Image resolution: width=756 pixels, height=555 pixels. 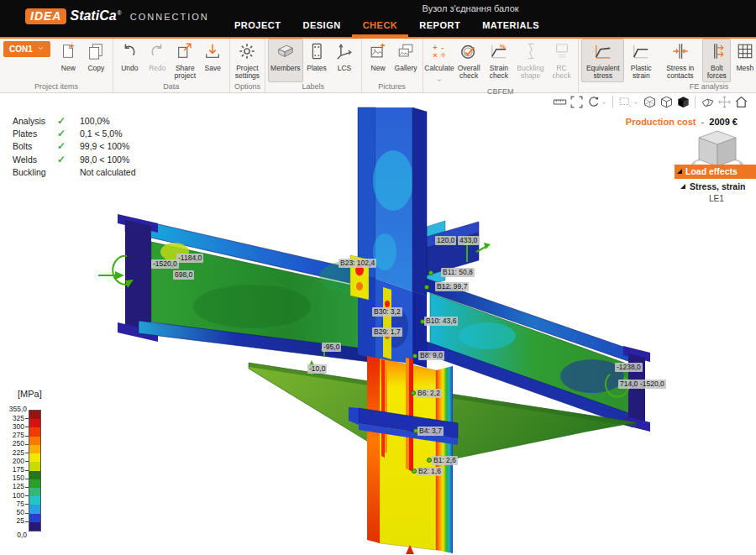 I want to click on idea-logo-badge: IDEA, so click(x=45, y=17).